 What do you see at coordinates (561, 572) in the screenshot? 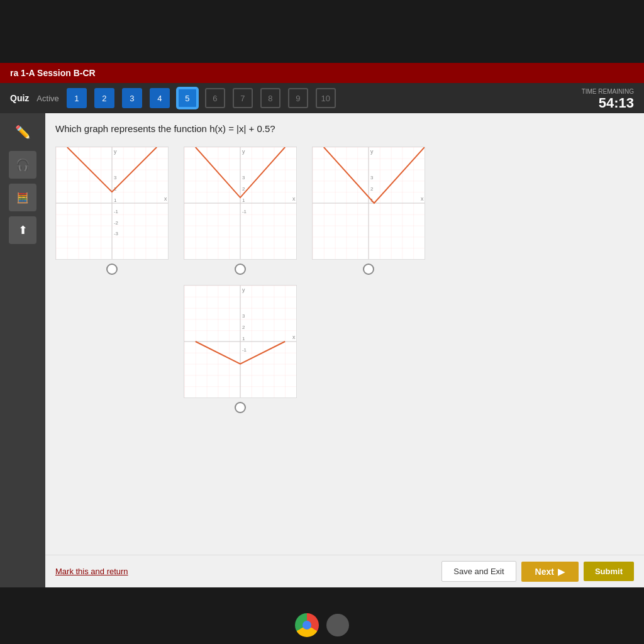
I see `next-arrow-icon: ▶` at bounding box center [561, 572].